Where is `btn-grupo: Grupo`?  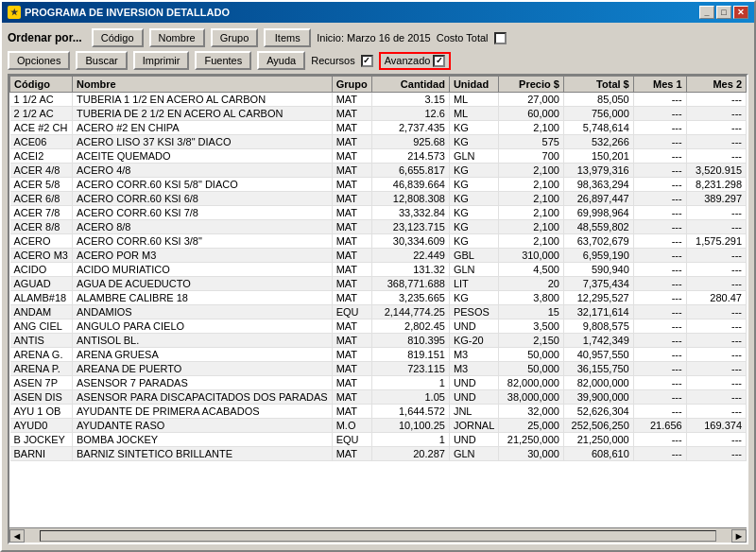
btn-grupo: Grupo is located at coordinates (234, 38).